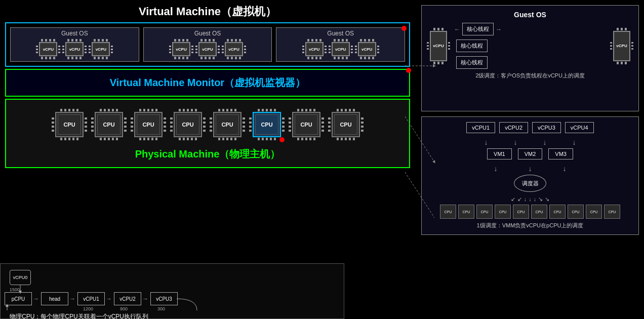 The height and width of the screenshot is (319, 644). What do you see at coordinates (466, 212) in the screenshot?
I see `small-cpu-2: CPU` at bounding box center [466, 212].